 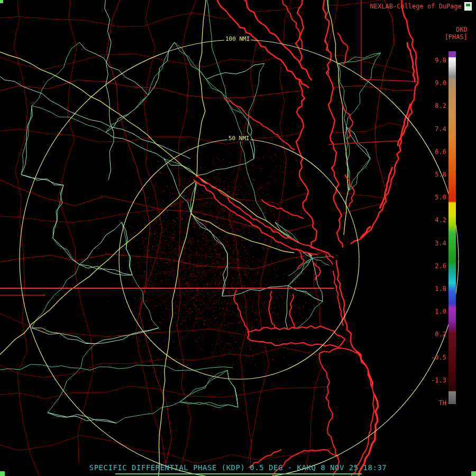 I want to click on product-code-label: DKD, so click(x=462, y=30).